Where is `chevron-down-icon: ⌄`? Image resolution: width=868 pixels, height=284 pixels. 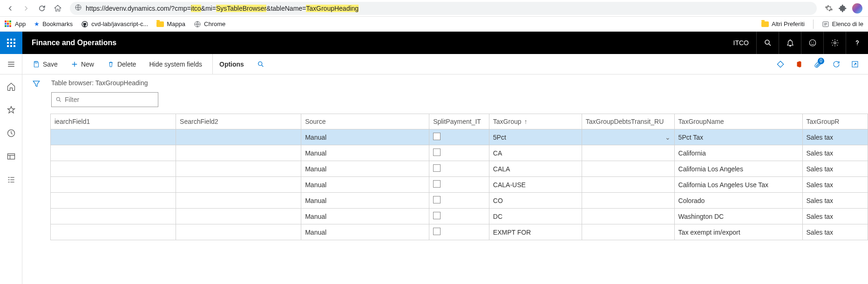 chevron-down-icon: ⌄ is located at coordinates (668, 137).